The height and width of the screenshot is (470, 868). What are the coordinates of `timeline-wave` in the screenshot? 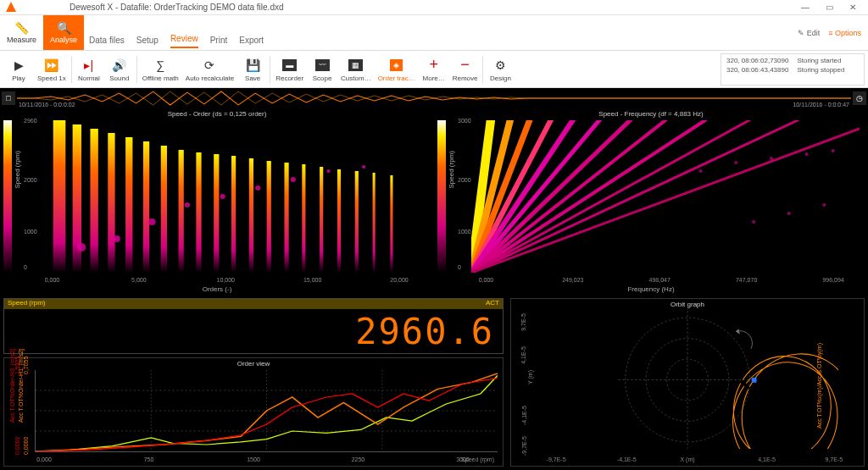 It's located at (434, 98).